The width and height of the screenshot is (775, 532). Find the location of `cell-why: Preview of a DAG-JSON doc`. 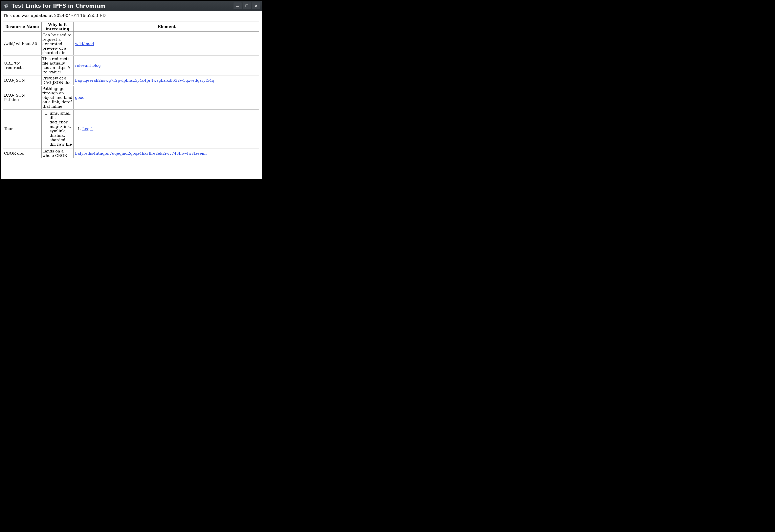

cell-why: Preview of a DAG-JSON doc is located at coordinates (57, 80).